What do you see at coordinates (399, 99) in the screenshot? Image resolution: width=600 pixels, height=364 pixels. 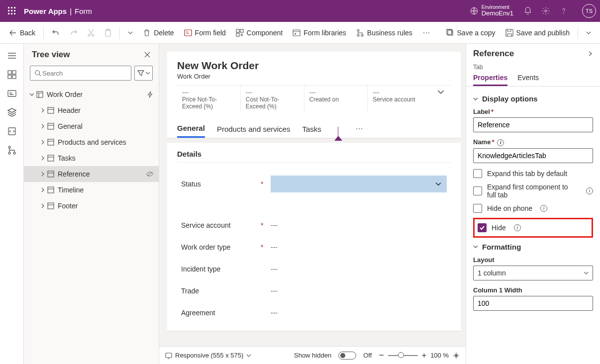 I see `summary-cell: ---Service account` at bounding box center [399, 99].